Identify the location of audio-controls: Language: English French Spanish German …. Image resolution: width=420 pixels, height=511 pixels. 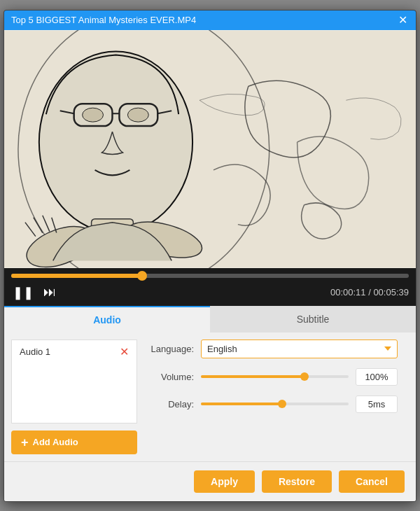
(273, 397).